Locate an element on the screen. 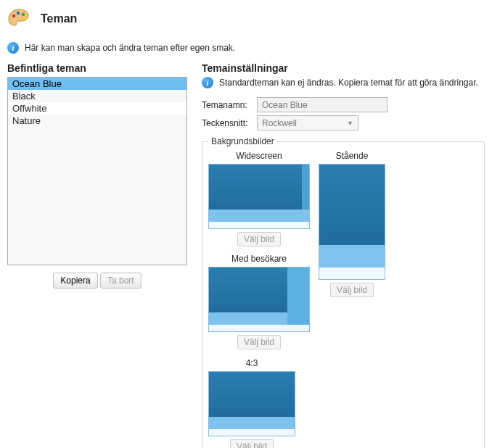 This screenshot has width=492, height=448. delete-button: Ta bort is located at coordinates (120, 281).